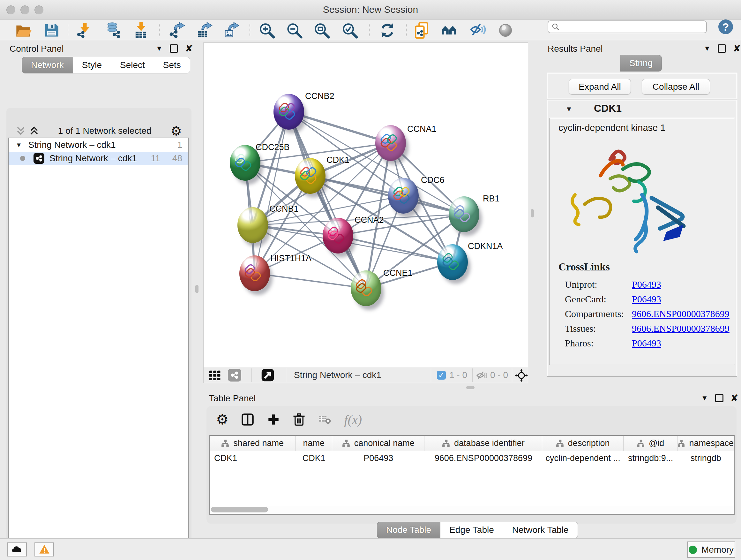  Describe the element at coordinates (52, 30) in the screenshot. I see `save-session-icon` at that location.